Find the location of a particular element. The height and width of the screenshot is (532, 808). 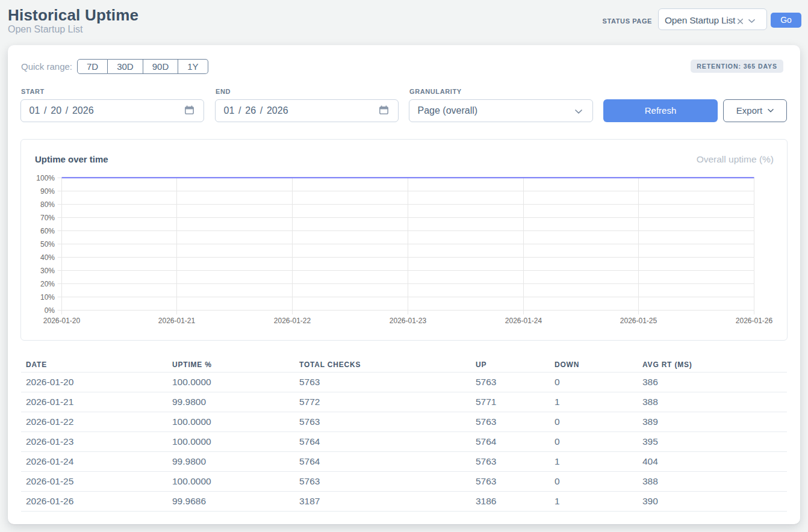

svg-text: 2026-01-21 is located at coordinates (177, 321).